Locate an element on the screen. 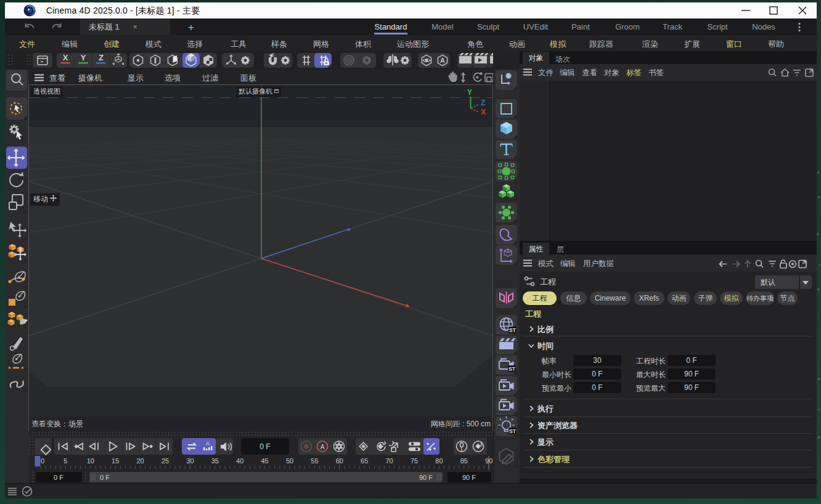 This screenshot has height=504, width=821. svg-text: 10 is located at coordinates (91, 461).